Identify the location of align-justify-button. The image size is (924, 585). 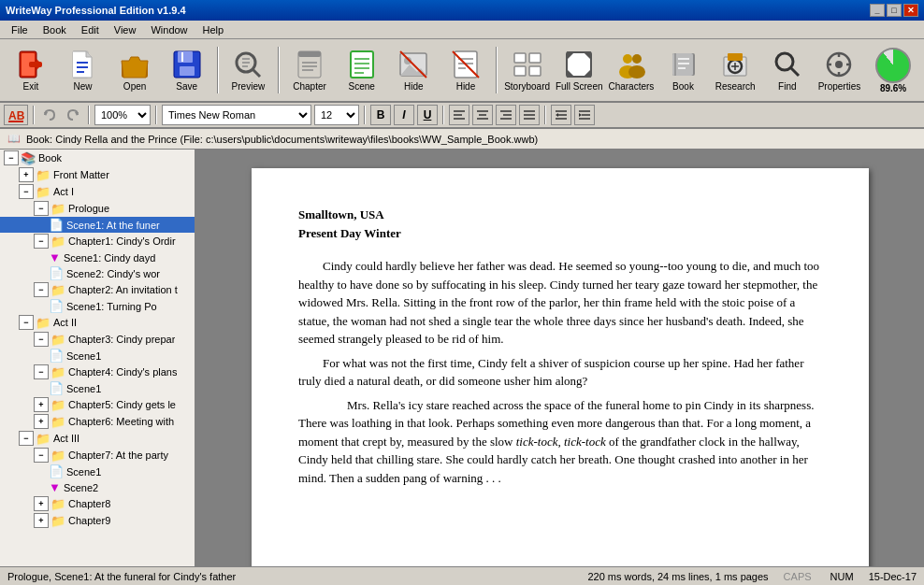
(529, 115).